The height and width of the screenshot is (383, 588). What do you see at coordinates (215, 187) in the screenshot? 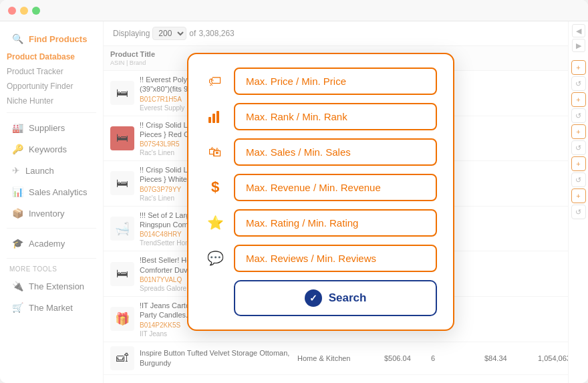
I see `revenue-dollar-icon: $` at bounding box center [215, 187].